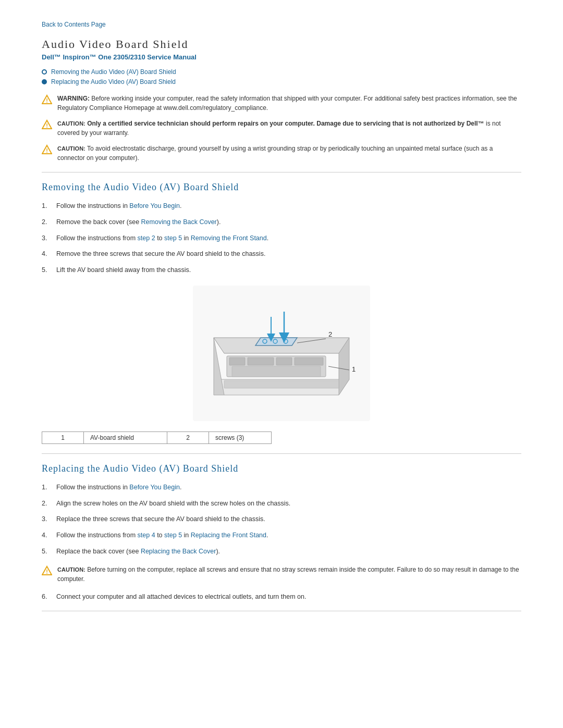 This screenshot has height=728, width=563. What do you see at coordinates (282, 103) in the screenshot?
I see `warning-notice: ! WARNING: Before working inside your co…` at bounding box center [282, 103].